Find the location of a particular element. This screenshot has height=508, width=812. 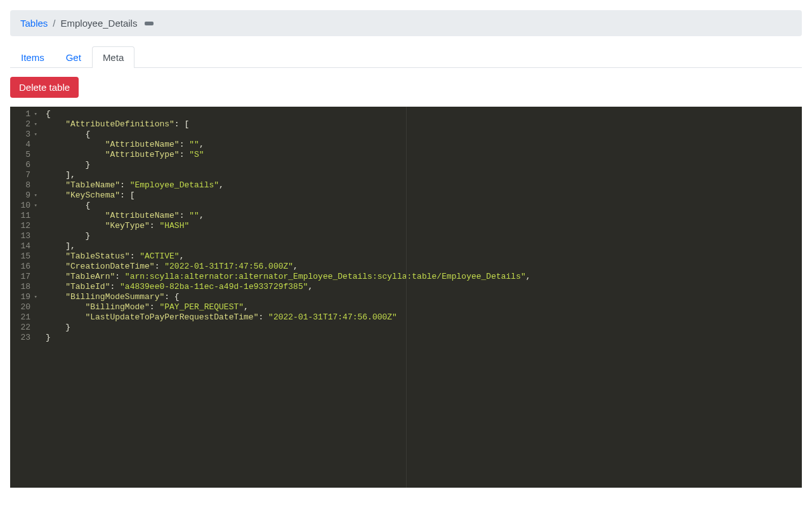

tab-bar: Items Get Meta is located at coordinates (406, 57).